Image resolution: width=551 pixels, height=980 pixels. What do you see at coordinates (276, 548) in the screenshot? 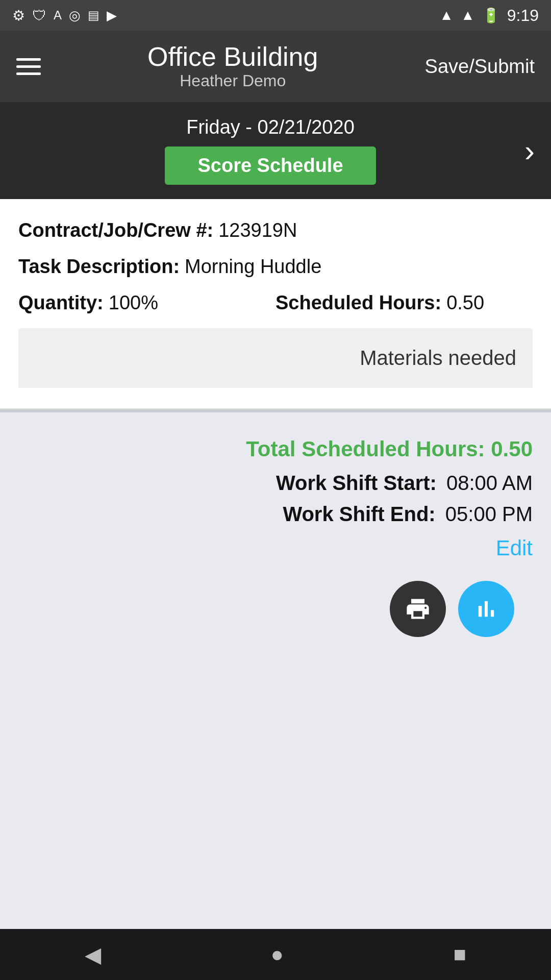
I see `edit-row: Edit` at bounding box center [276, 548].